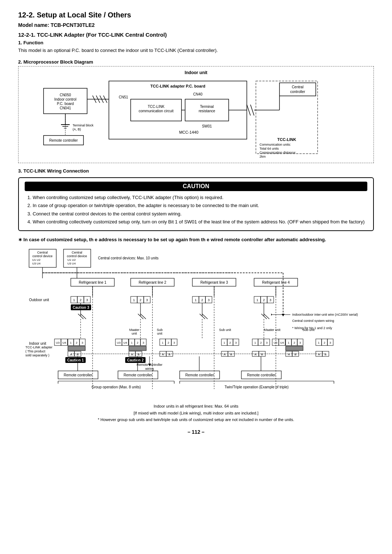 The height and width of the screenshot is (554, 392). I want to click on svg-text: CN40, so click(198, 94).